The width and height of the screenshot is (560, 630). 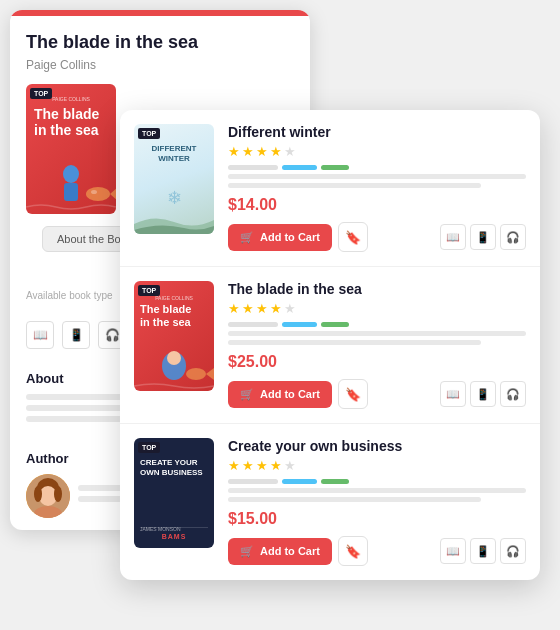 What do you see at coordinates (453, 237) in the screenshot?
I see `book1-fmt-book: 📖` at bounding box center [453, 237].